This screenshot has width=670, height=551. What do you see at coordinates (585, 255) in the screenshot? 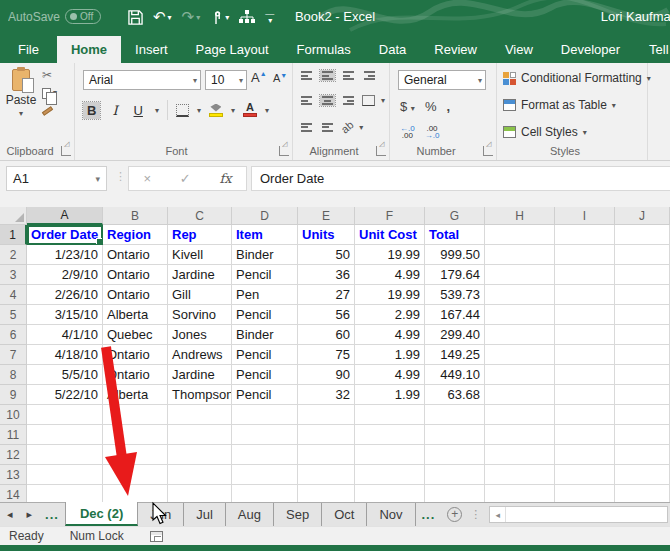
I see `cell-I2` at bounding box center [585, 255].